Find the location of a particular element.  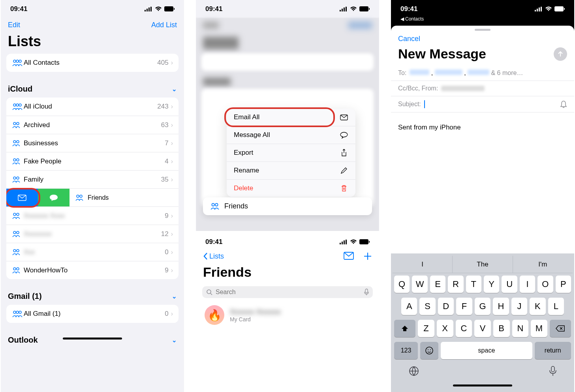

key-y: Y is located at coordinates (491, 284).